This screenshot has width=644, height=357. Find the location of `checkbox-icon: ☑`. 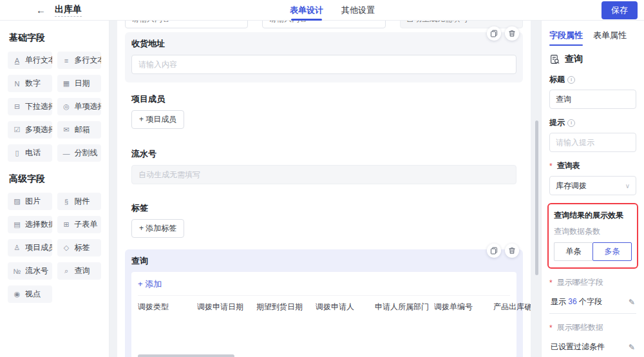

checkbox-icon: ☑ is located at coordinates (17, 130).